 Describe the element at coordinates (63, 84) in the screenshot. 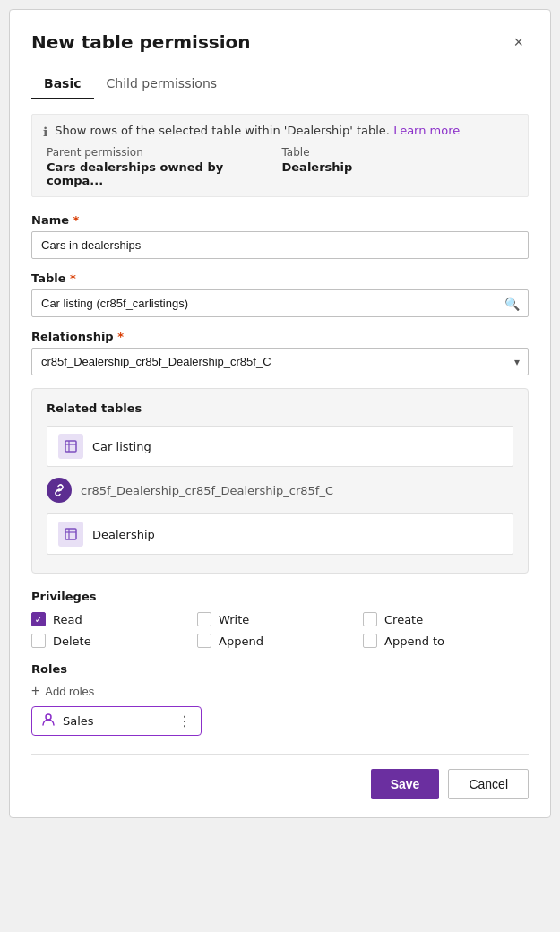

I see `tab-basic: Basic` at that location.